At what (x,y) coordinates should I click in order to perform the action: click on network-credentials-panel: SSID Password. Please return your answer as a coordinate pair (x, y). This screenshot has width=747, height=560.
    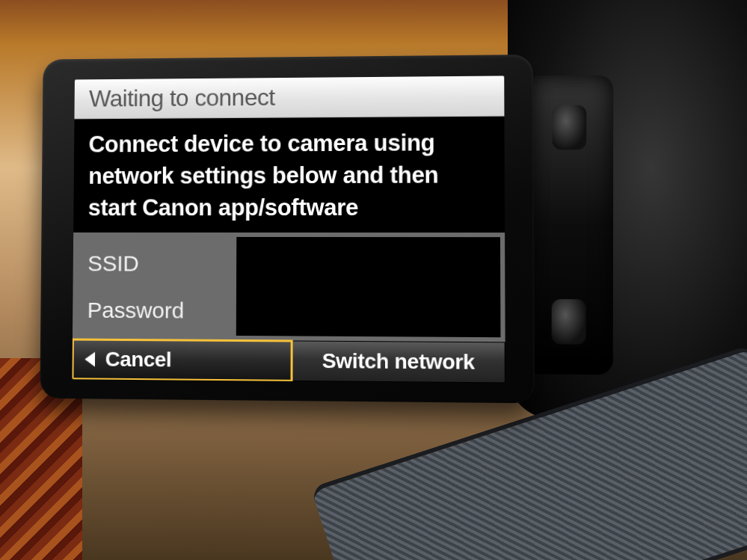
    Looking at the image, I should click on (289, 287).